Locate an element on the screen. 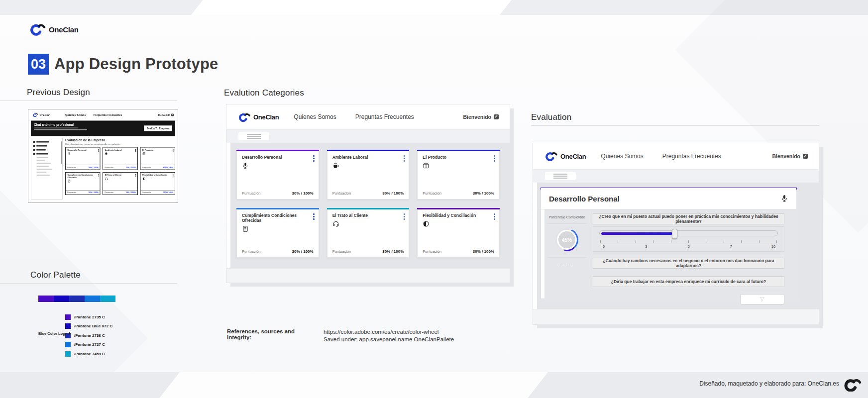 This screenshot has width=868, height=398. footer-credit: Diseñado, maquetado y elaborado para: On… is located at coordinates (769, 384).